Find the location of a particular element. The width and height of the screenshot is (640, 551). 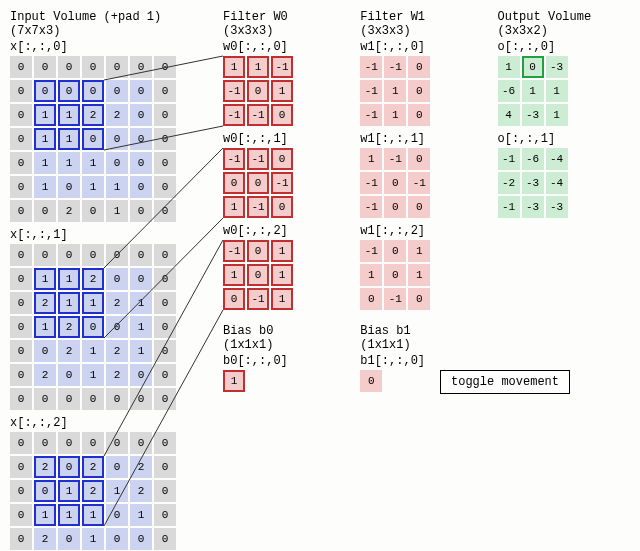

grid-cell: -3 is located at coordinates (533, 183).